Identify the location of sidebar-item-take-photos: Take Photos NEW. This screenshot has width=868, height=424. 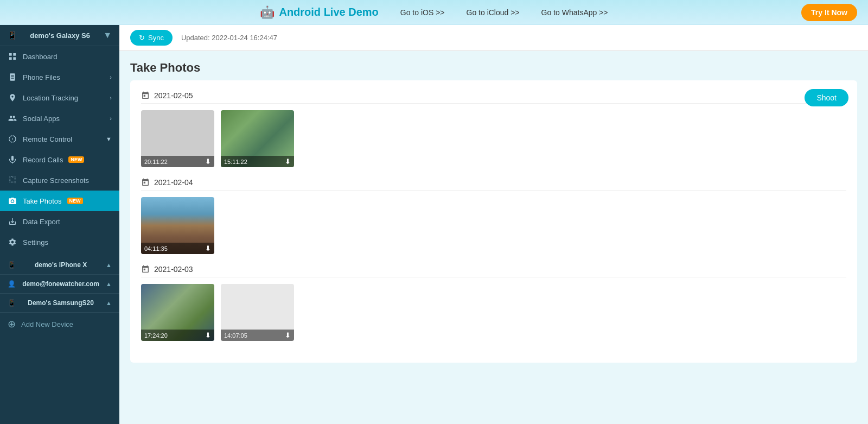
(60, 201).